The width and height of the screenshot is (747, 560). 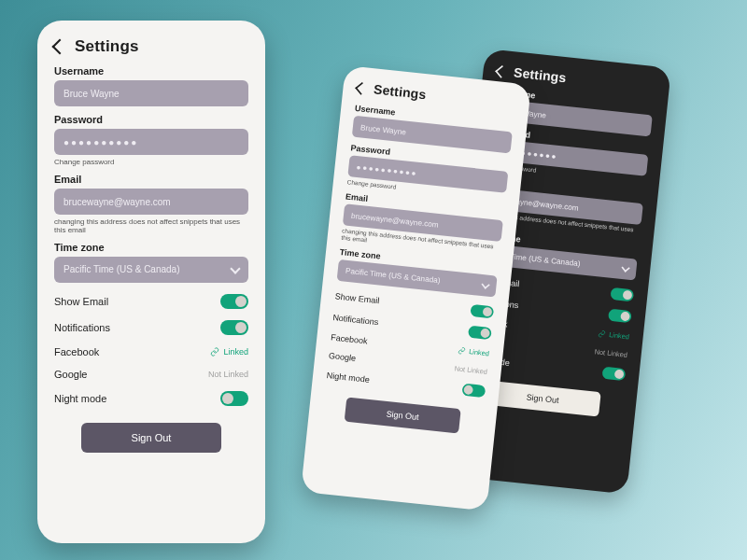 What do you see at coordinates (151, 247) in the screenshot?
I see `timezone-label: Time zone` at bounding box center [151, 247].